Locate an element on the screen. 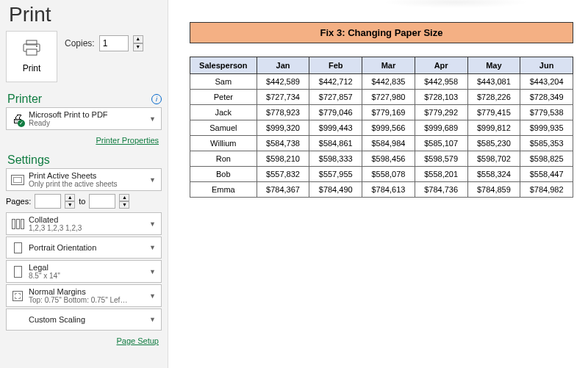 The image size is (588, 368). table-cell: $728,226 is located at coordinates (494, 97).